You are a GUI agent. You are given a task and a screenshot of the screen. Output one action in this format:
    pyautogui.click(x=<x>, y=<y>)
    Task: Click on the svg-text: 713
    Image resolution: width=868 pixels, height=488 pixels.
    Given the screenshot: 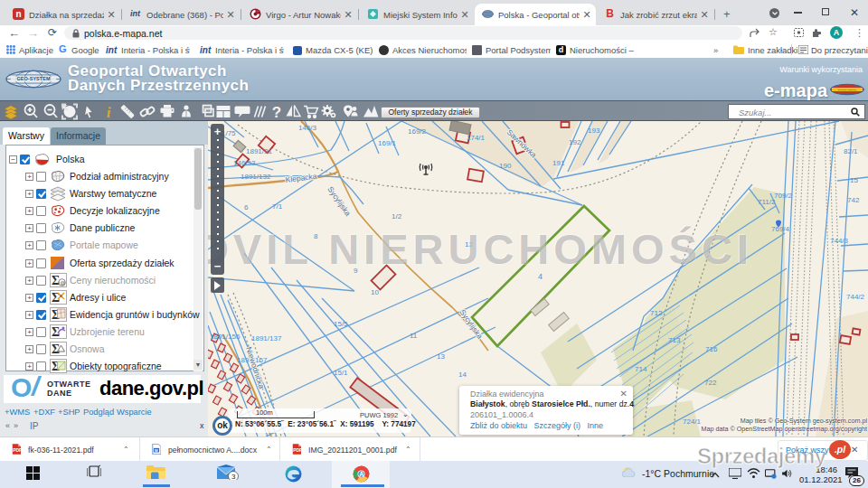 What is the action you would take?
    pyautogui.click(x=675, y=340)
    